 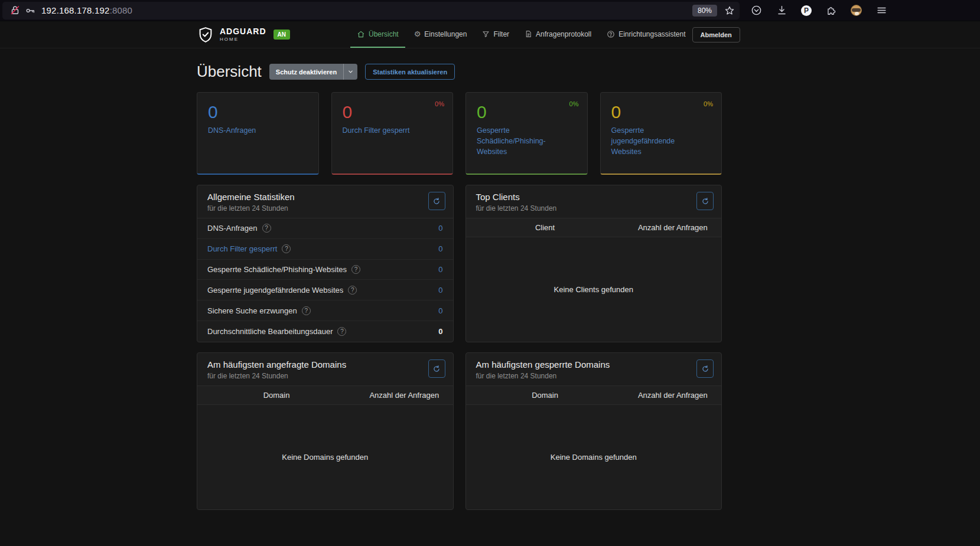 What do you see at coordinates (441, 34) in the screenshot?
I see `nav-item-einstellungen: ⚙ Einstellungen` at bounding box center [441, 34].